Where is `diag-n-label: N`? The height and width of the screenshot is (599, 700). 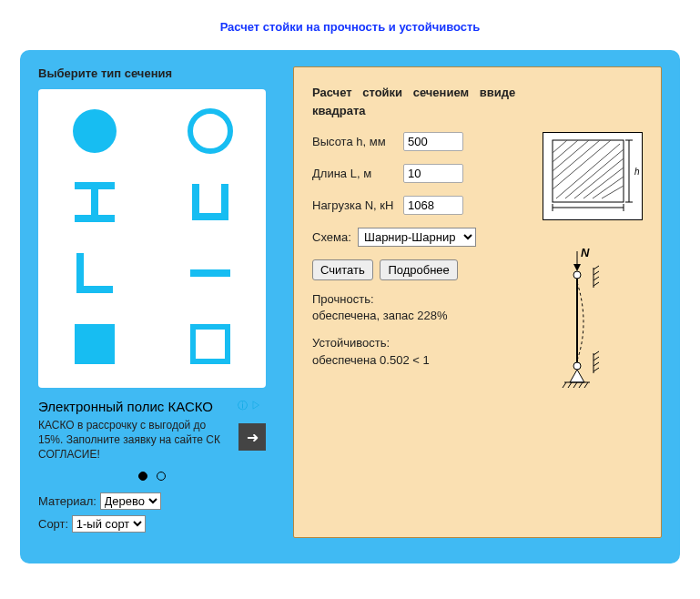 diag-n-label: N is located at coordinates (585, 253).